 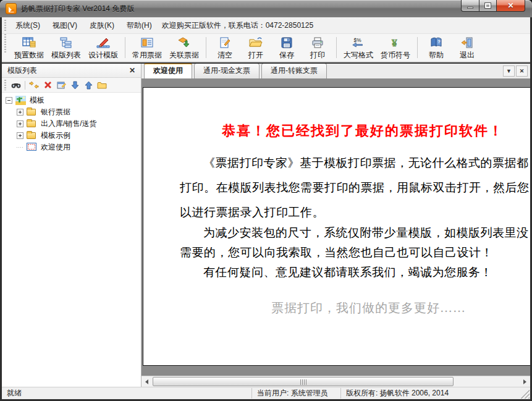 What do you see at coordinates (102, 85) in the screenshot?
I see `new-folder-icon` at bounding box center [102, 85].